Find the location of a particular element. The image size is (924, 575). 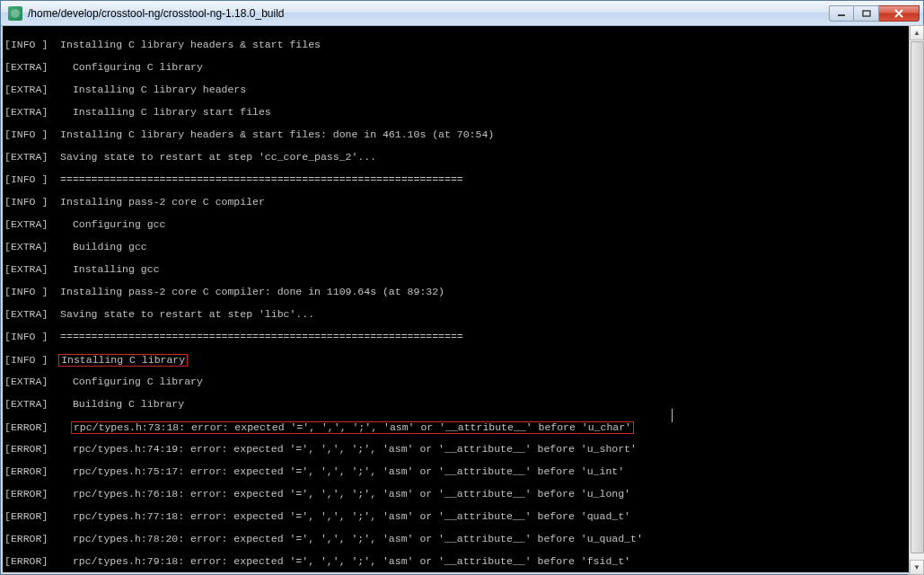

scroll-up-button: ▲ is located at coordinates (917, 32).